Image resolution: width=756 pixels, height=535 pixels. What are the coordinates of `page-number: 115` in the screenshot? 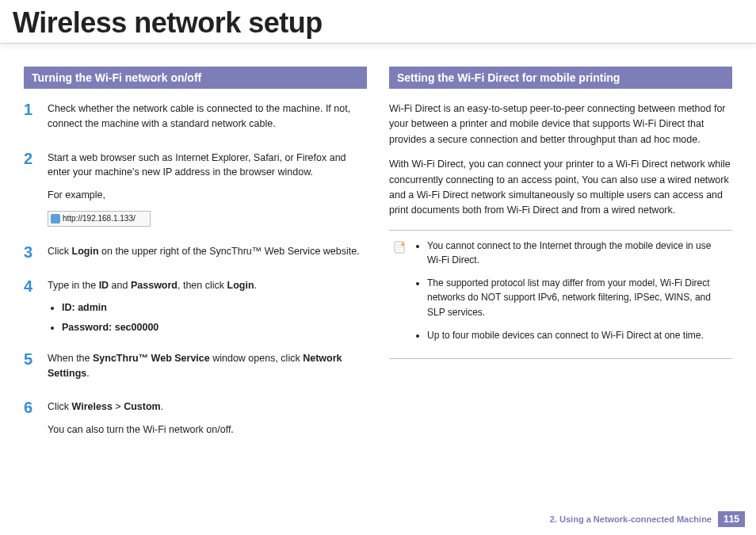 It's located at (731, 519).